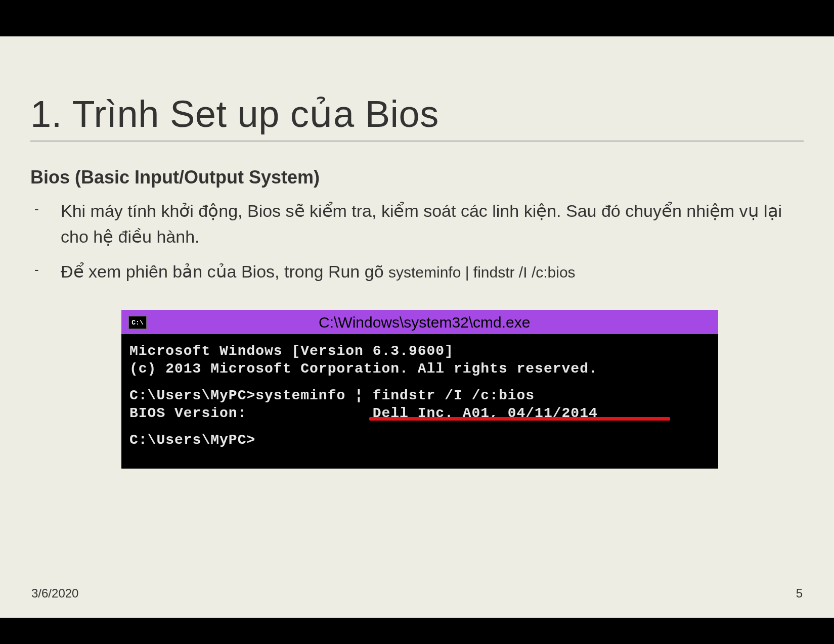 The width and height of the screenshot is (834, 644). I want to click on bullet-text: Khi máy tính khởi động, Bios sẽ kiểm tra…, so click(421, 223).